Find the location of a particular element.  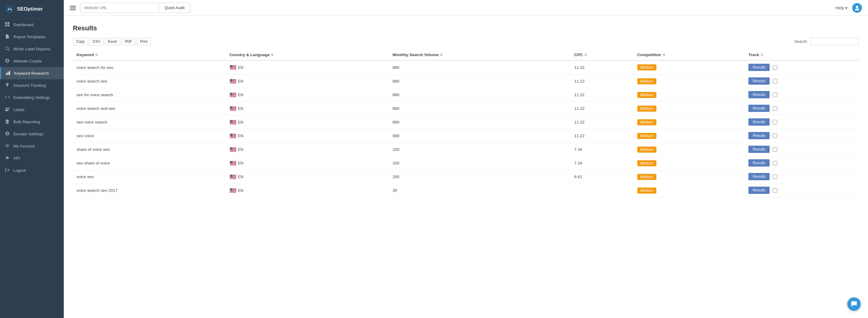

pdf-button: PDF is located at coordinates (128, 42).